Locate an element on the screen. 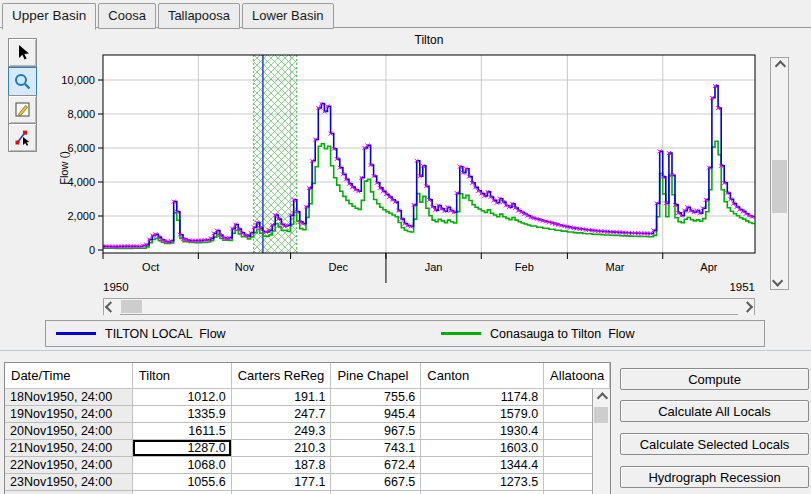 This screenshot has width=811, height=494. column-header-allatoona: Allatoona is located at coordinates (577, 376).